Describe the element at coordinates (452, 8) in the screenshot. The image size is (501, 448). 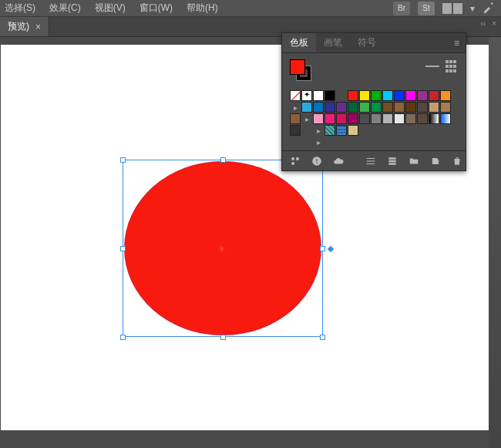
I see `workspace-switcher` at that location.